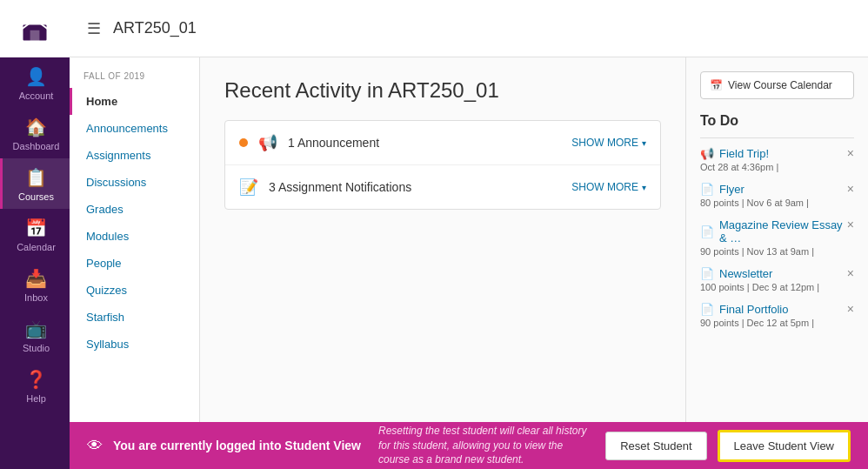 The image size is (868, 469). What do you see at coordinates (778, 195) in the screenshot?
I see `todo-item-flyer: 📄 Flyer × 80 points | Nov 6 at 9am |` at bounding box center [778, 195].